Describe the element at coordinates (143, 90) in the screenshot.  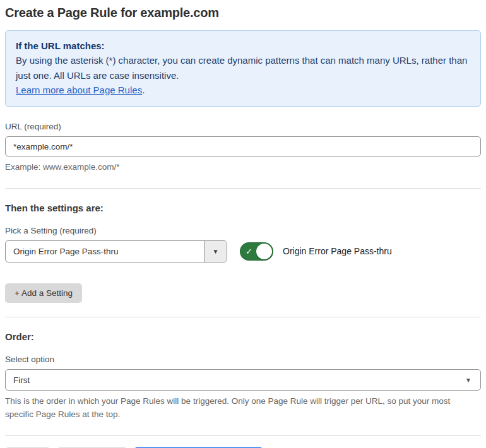
I see `link-suffix: .` at that location.